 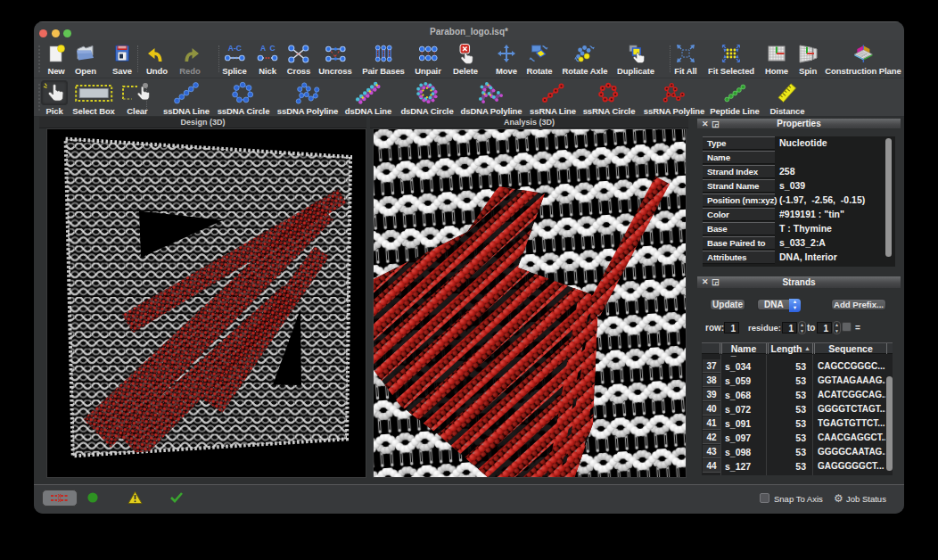 What do you see at coordinates (273, 48) in the screenshot?
I see `svg-text: C` at bounding box center [273, 48].